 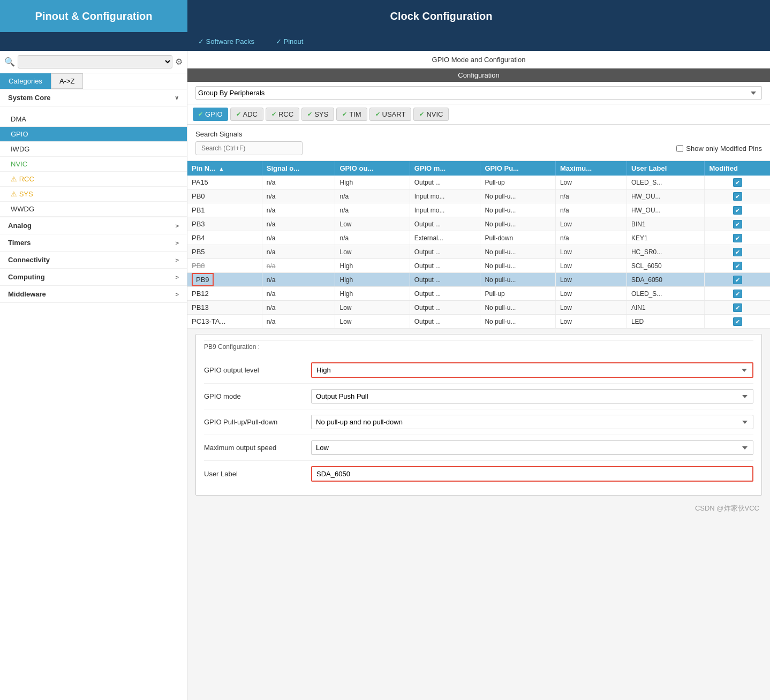 What do you see at coordinates (225, 168) in the screenshot?
I see `col-pin-name: Pin N... ▲` at bounding box center [225, 168].